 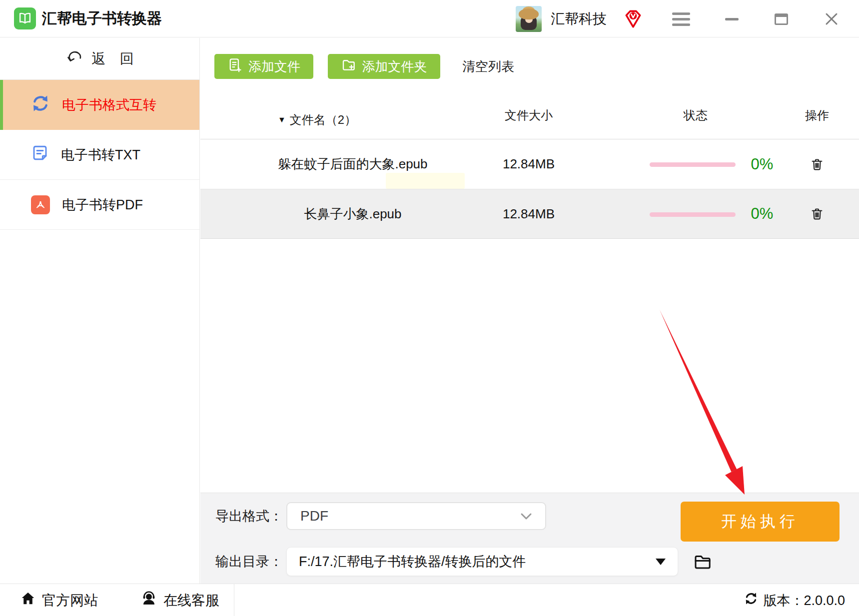 I want to click on update-refresh-icon, so click(x=751, y=601).